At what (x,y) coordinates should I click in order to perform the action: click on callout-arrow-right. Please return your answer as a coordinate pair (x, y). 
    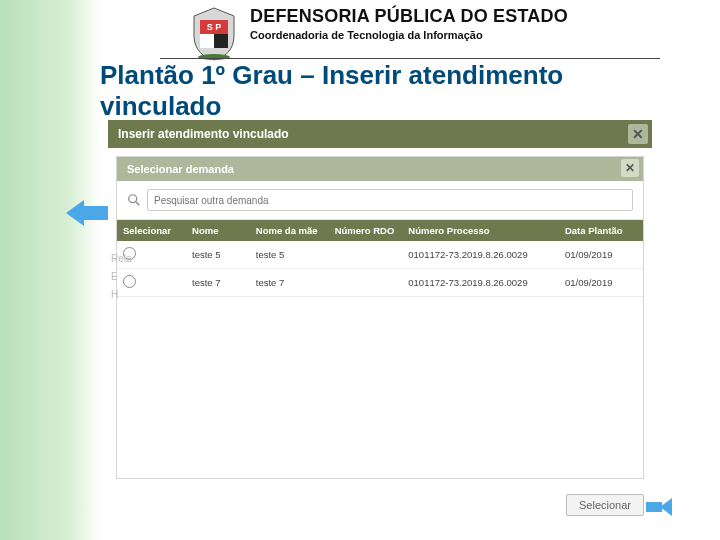
    Looking at the image, I should click on (659, 507).